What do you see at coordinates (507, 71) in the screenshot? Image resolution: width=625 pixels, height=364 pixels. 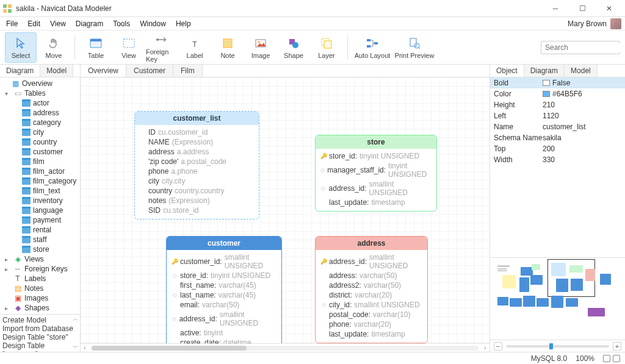 I see `right-tab-object: Object` at bounding box center [507, 71].